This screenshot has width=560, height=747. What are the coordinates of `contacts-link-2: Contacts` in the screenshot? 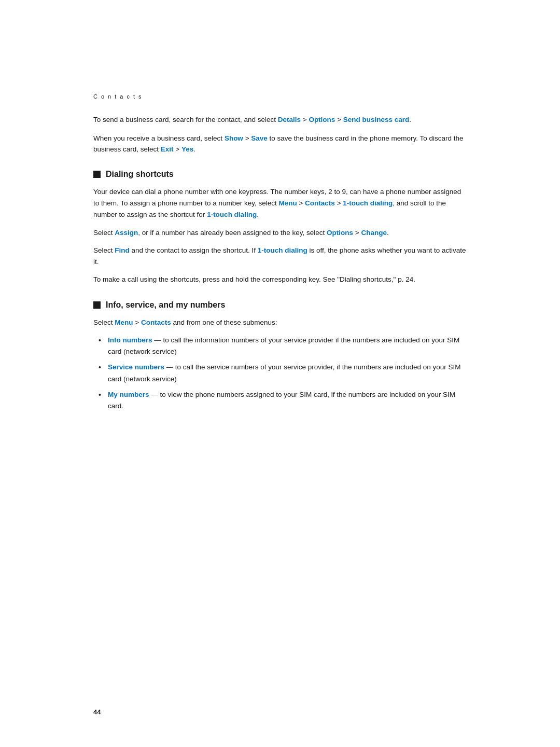 It's located at (156, 323).